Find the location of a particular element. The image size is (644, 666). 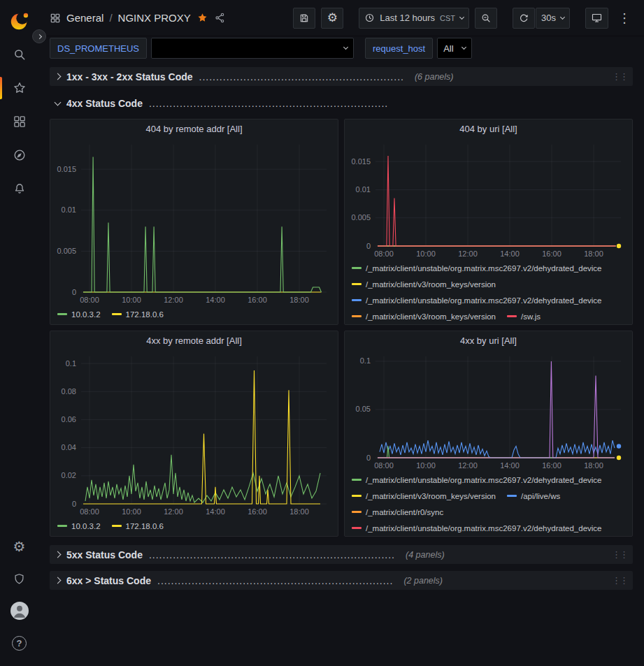

refresh-button is located at coordinates (524, 18).